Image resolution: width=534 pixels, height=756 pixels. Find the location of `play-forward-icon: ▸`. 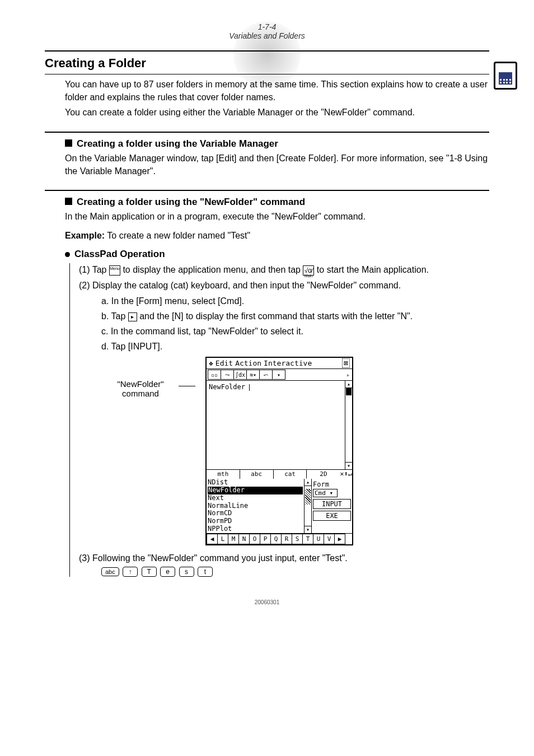

play-forward-icon: ▸ is located at coordinates (133, 317).